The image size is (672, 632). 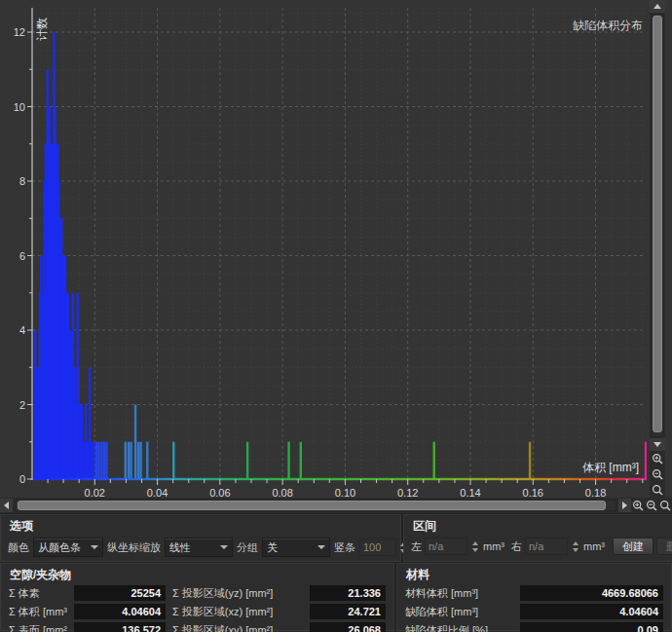 What do you see at coordinates (22, 330) in the screenshot?
I see `svg-text: 4` at bounding box center [22, 330].